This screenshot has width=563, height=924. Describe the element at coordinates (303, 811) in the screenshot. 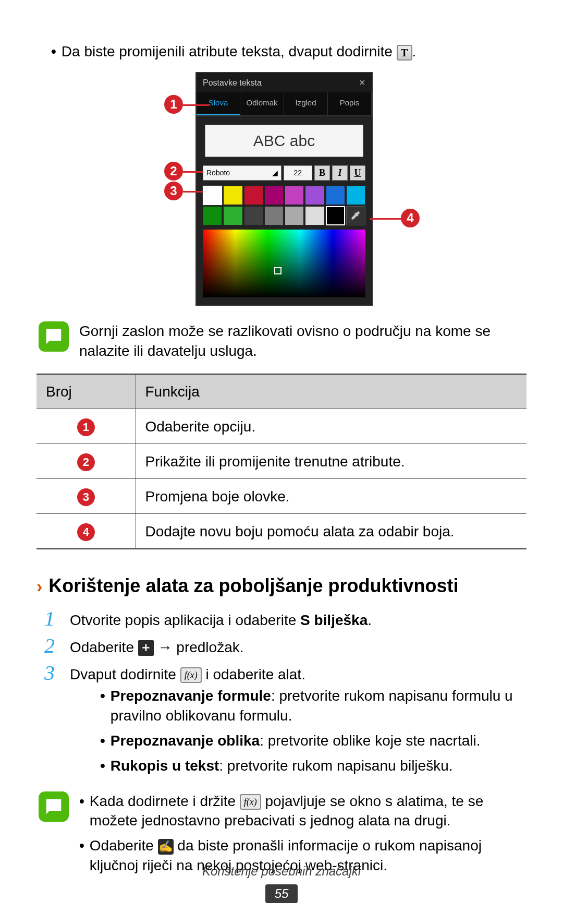

I see `note2-bullet-1: • Kada dodirnete i držite f(x) pojavljuj…` at that location.